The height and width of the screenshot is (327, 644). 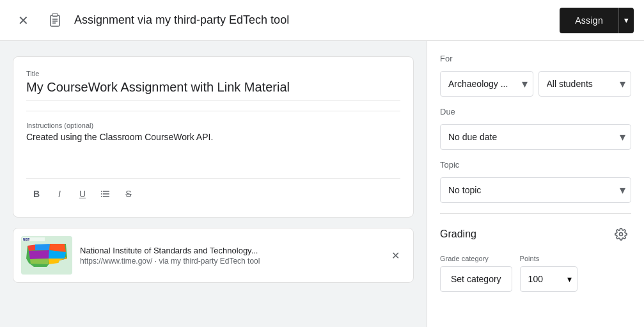 What do you see at coordinates (23, 20) in the screenshot?
I see `close-icon: ✕` at bounding box center [23, 20].